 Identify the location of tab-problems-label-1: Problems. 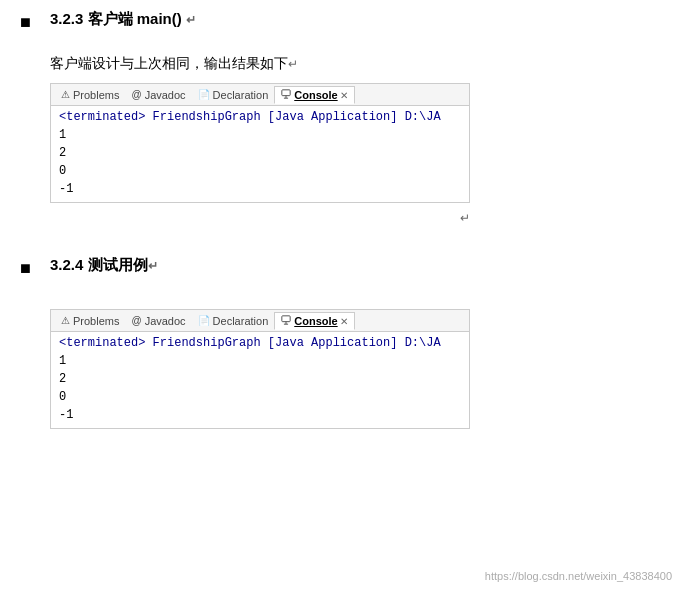
(96, 95).